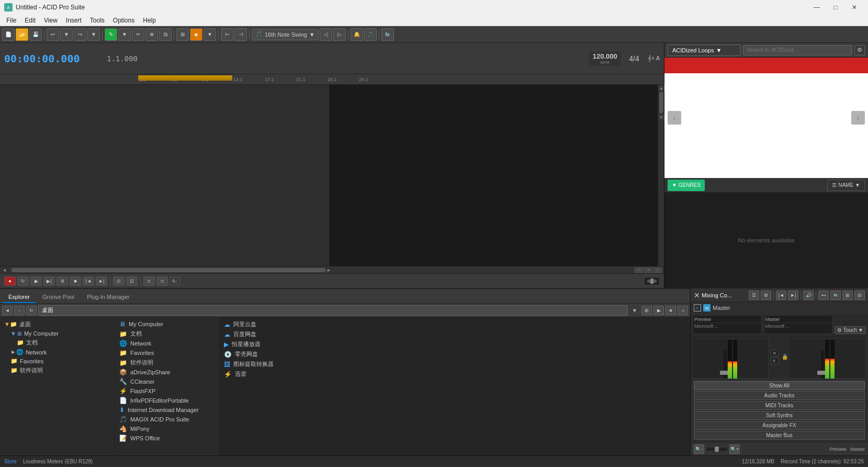 The width and height of the screenshot is (868, 467). Describe the element at coordinates (661, 103) in the screenshot. I see `scroll-thumb` at that location.